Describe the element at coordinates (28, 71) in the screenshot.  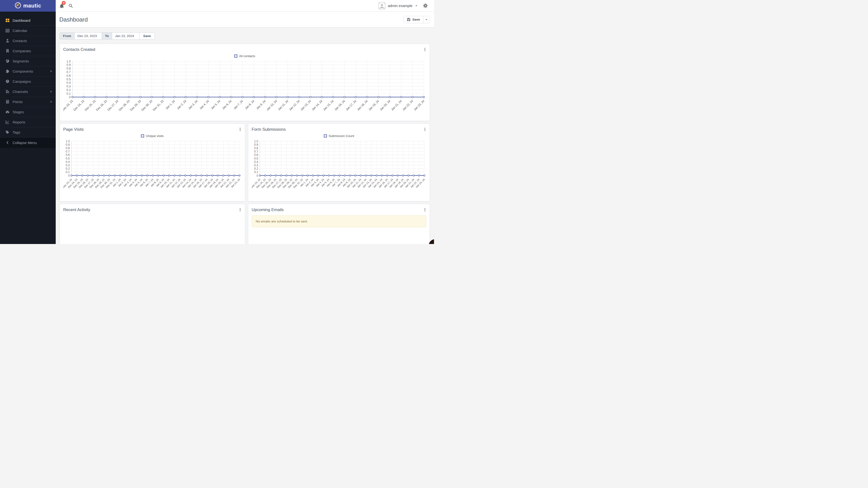
I see `sidebar-item-components: Components` at that location.